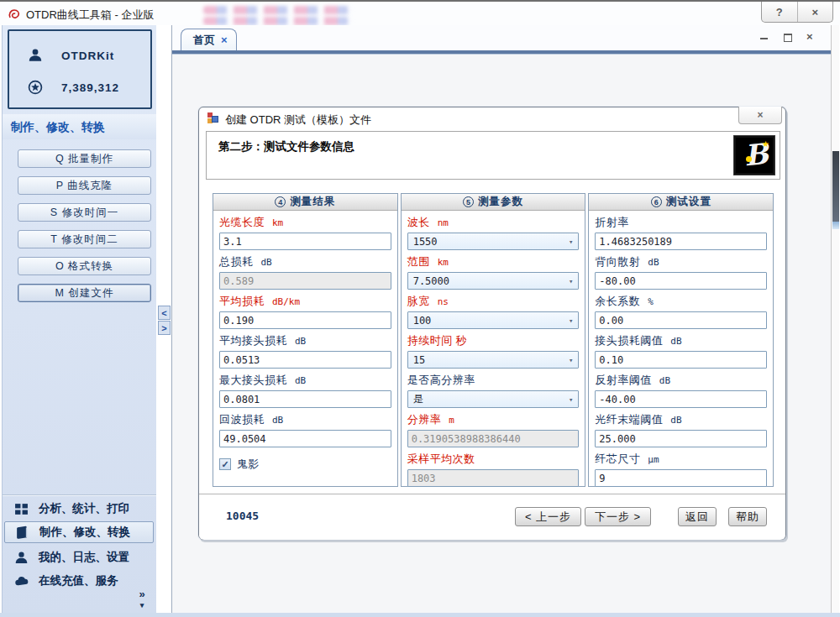 Image resolution: width=840 pixels, height=617 pixels. Describe the element at coordinates (242, 515) in the screenshot. I see `status-code: 10045` at that location.